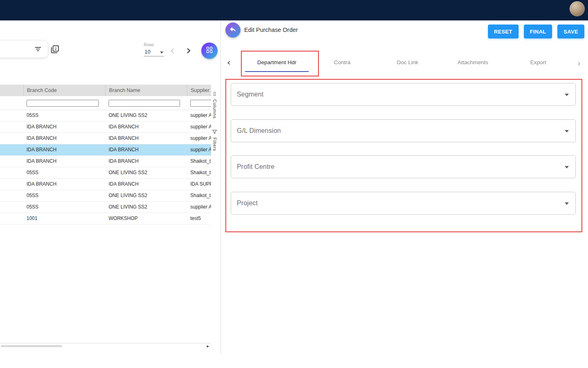 This screenshot has height=368, width=588. I want to click on rows-per-page-select: 10, so click(154, 52).